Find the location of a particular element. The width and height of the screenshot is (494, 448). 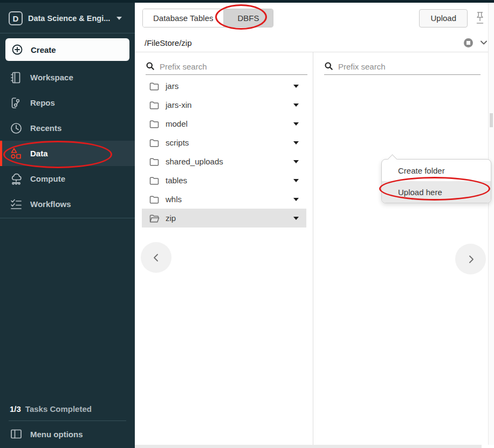

folder-name: scripts is located at coordinates (227, 142).